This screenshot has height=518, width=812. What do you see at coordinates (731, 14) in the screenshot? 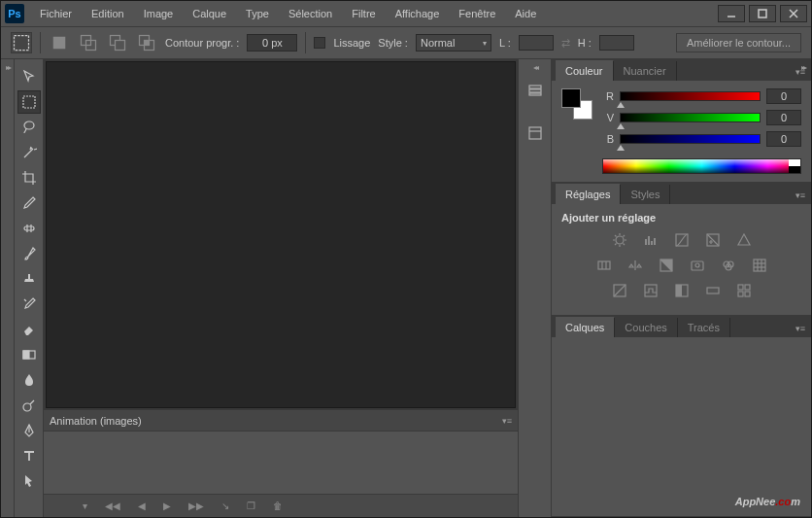
I see `minimize-button` at bounding box center [731, 14].